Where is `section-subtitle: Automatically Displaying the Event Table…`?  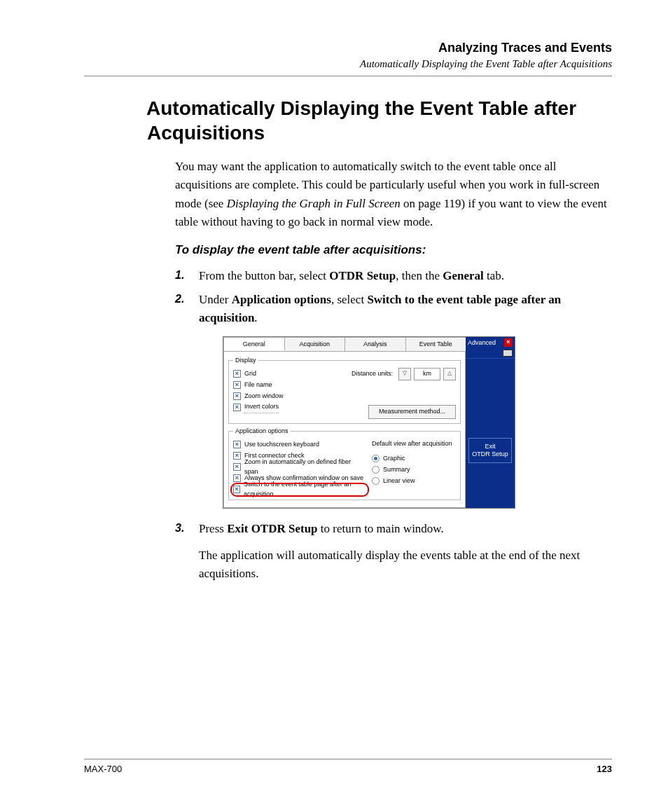
section-subtitle: Automatically Displaying the Event Table… is located at coordinates (348, 64).